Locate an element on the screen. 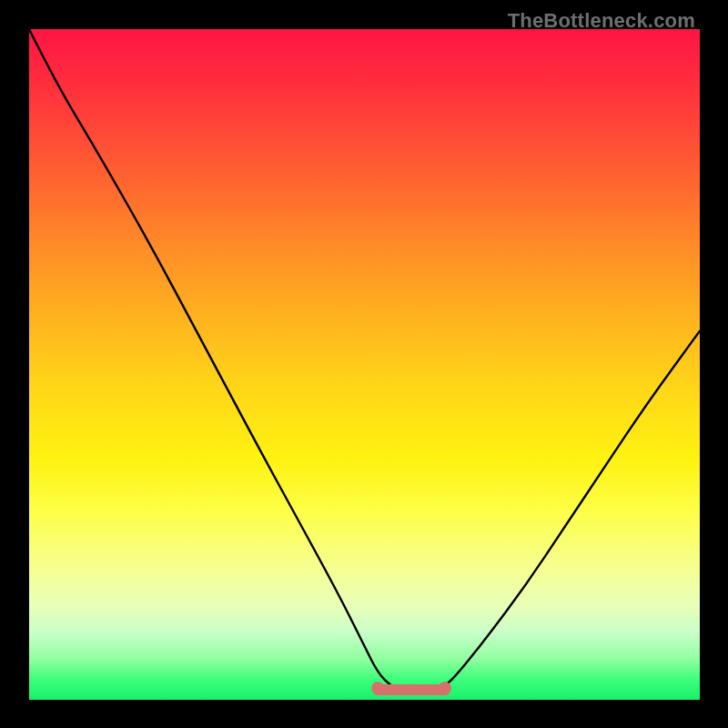 This screenshot has width=728, height=728. flat-region-dot-left is located at coordinates (378, 688).